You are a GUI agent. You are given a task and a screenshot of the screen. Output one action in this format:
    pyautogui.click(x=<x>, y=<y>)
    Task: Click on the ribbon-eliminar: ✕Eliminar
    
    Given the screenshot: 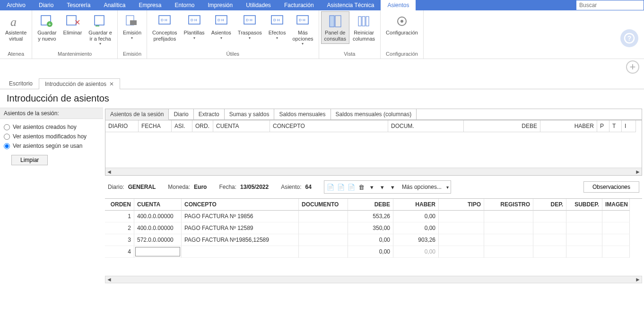 What is the action you would take?
    pyautogui.click(x=73, y=25)
    